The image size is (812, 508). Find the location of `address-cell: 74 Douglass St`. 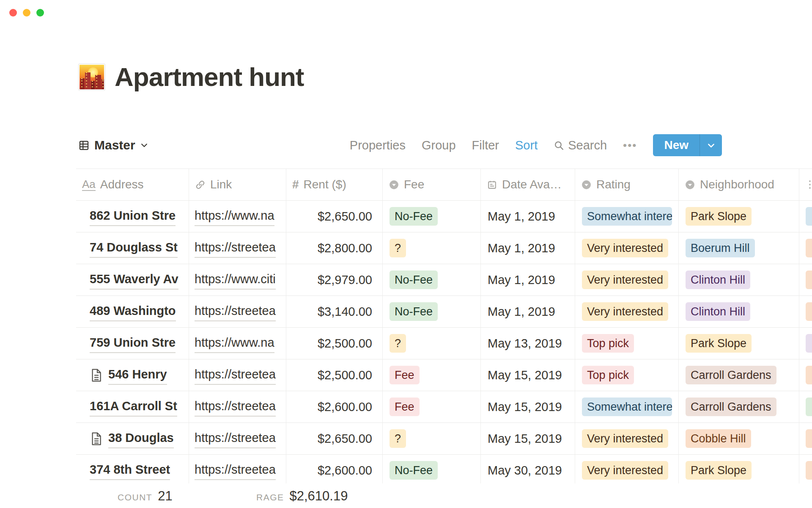

address-cell: 74 Douglass St is located at coordinates (133, 248).